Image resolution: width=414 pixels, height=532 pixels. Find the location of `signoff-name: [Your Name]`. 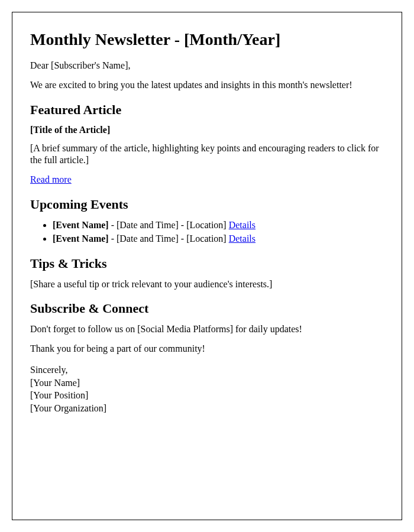

signoff-name: [Your Name] is located at coordinates (207, 383).